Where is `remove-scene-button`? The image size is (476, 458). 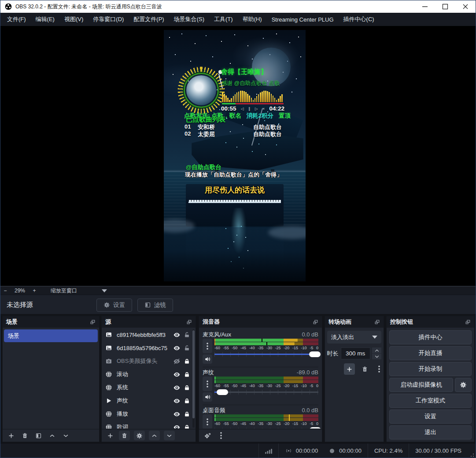 remove-scene-button is located at coordinates (25, 436).